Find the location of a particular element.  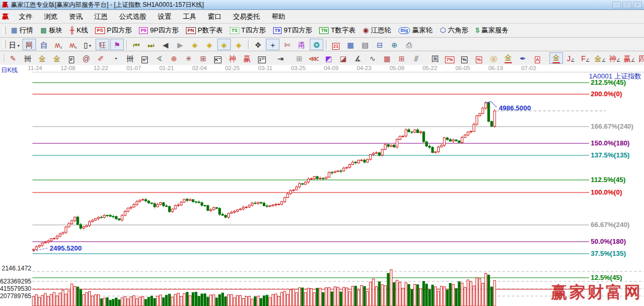

grid-red-2-icon: ⊞ is located at coordinates (402, 58).